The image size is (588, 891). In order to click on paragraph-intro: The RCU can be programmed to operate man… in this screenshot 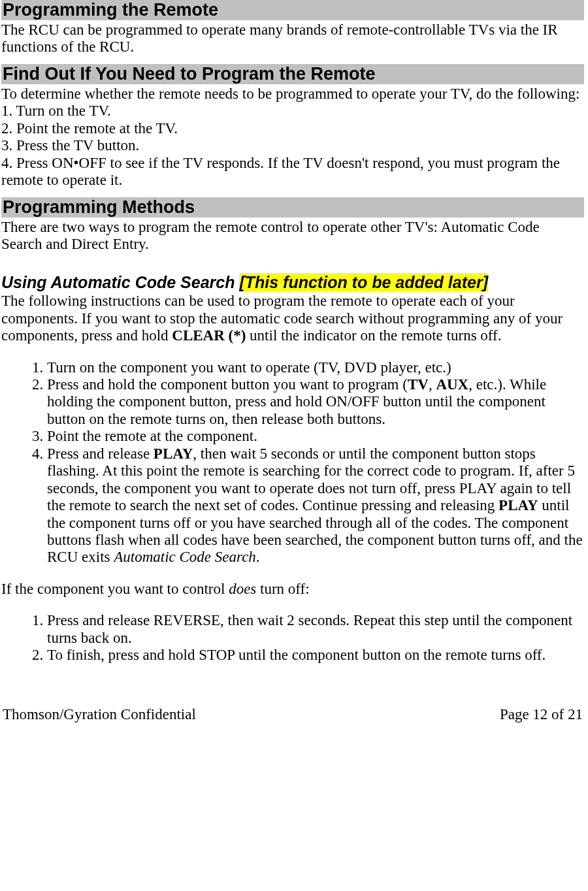, I will do `click(293, 39)`.